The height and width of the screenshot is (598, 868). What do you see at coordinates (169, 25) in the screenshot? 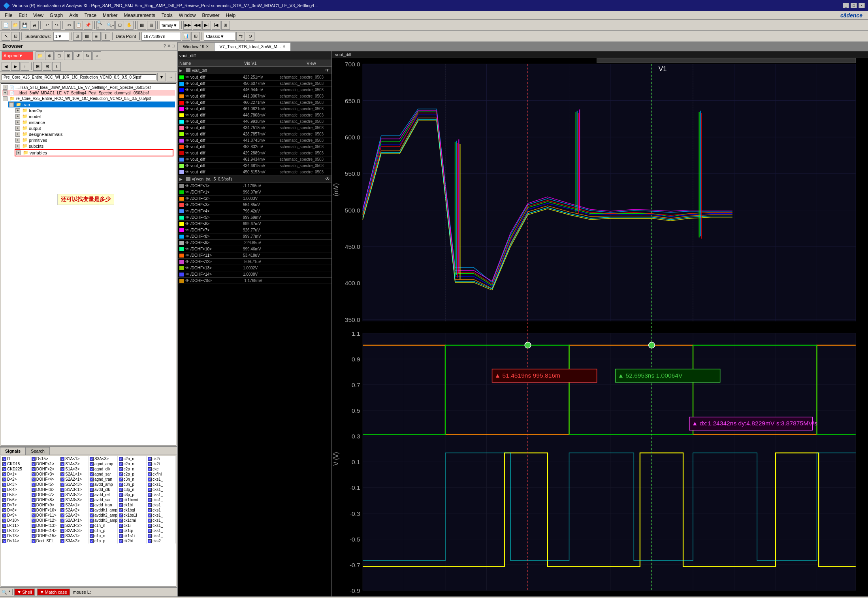
I see `family-dropdown: family▼` at bounding box center [169, 25].